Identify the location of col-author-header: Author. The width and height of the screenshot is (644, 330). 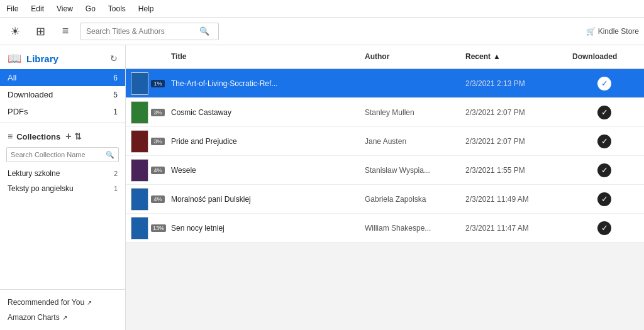
(413, 57).